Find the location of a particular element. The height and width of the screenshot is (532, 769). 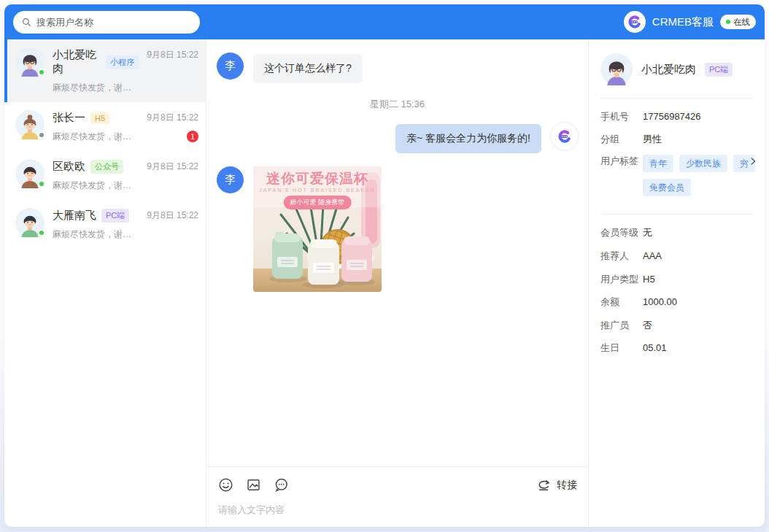

search-icon is located at coordinates (26, 22).